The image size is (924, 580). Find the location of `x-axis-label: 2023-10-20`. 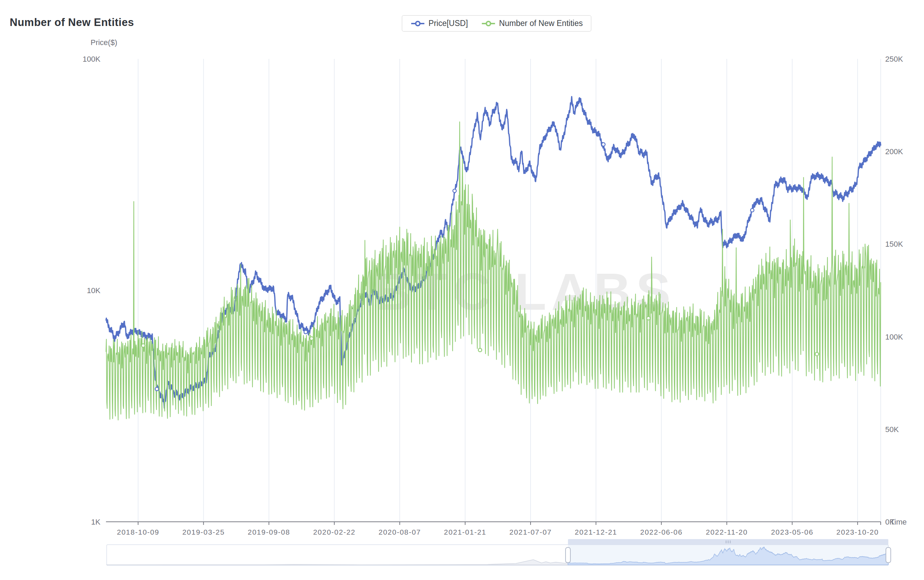

x-axis-label: 2023-10-20 is located at coordinates (857, 532).